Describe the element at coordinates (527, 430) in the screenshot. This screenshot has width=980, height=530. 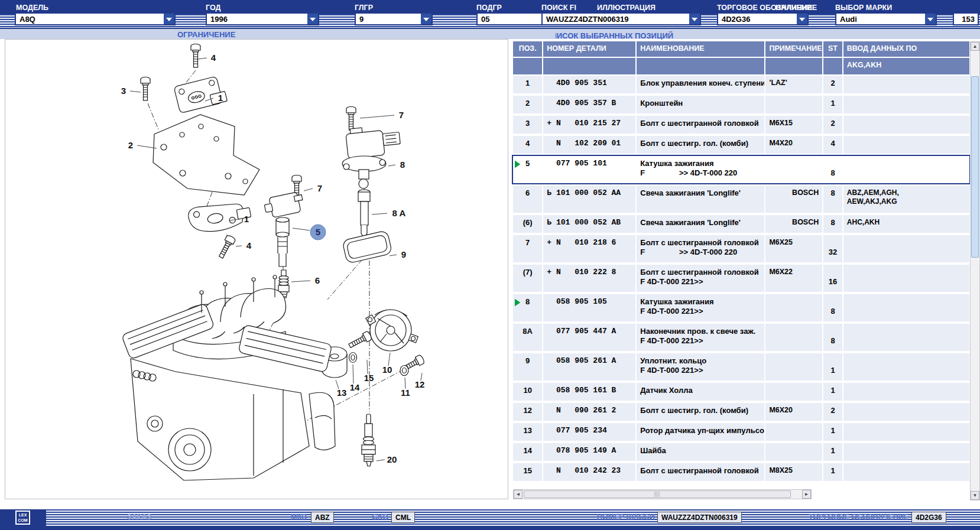
I see `position-number: 13` at that location.